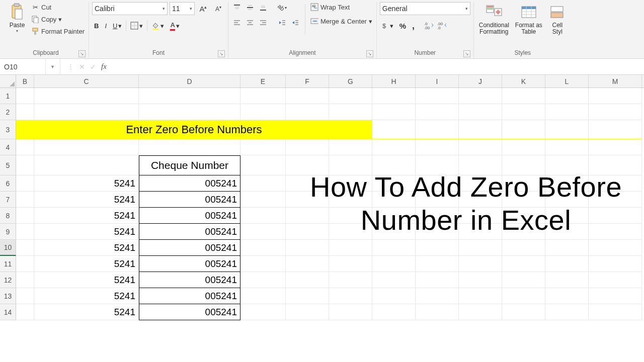  I want to click on decrease-indent-button, so click(282, 23).